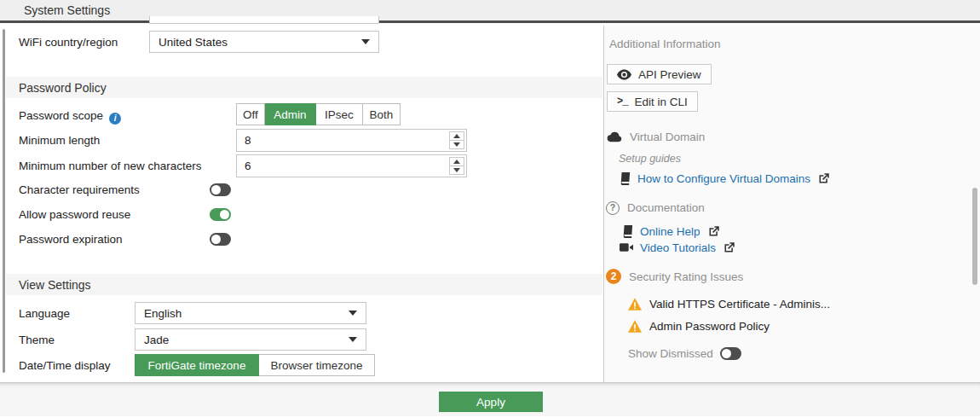  What do you see at coordinates (220, 189) in the screenshot?
I see `character-requirements-toggle` at bounding box center [220, 189].